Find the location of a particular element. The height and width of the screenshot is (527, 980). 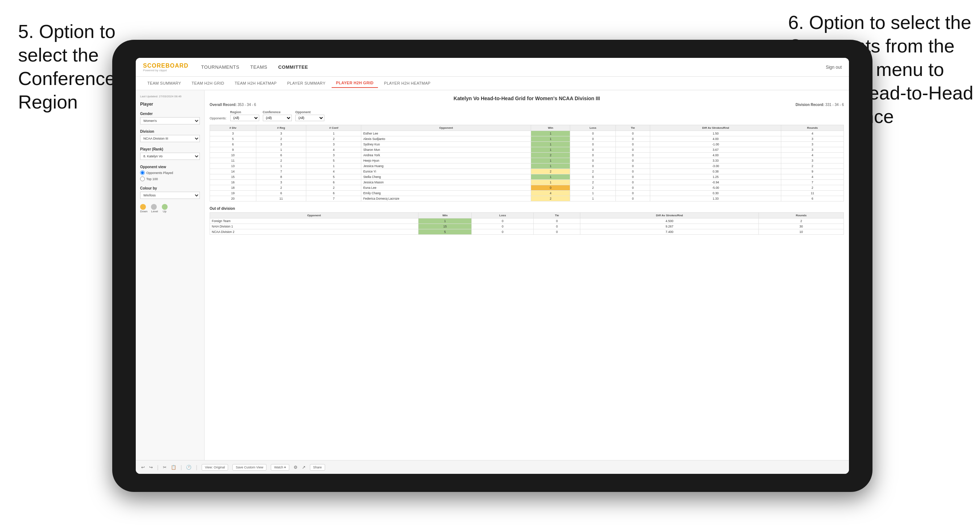

nav-committee: COMMITTEE is located at coordinates (294, 67).